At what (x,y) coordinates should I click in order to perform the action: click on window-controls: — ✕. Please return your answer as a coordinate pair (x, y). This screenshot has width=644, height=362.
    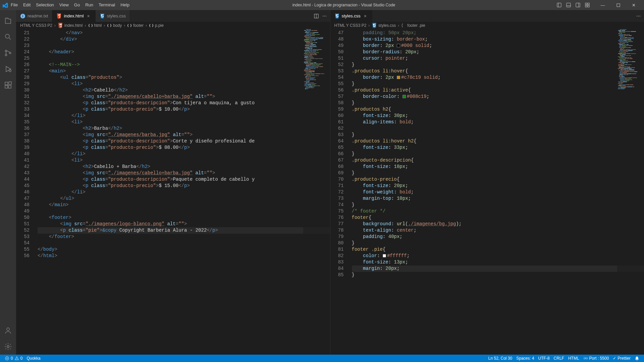
    Looking at the image, I should click on (618, 5).